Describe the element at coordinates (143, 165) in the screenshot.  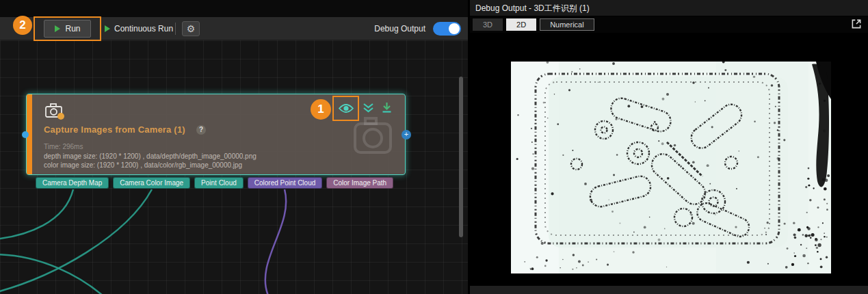
I see `node-color-image-info: color image size: (1920 * 1200) , data/c…` at that location.